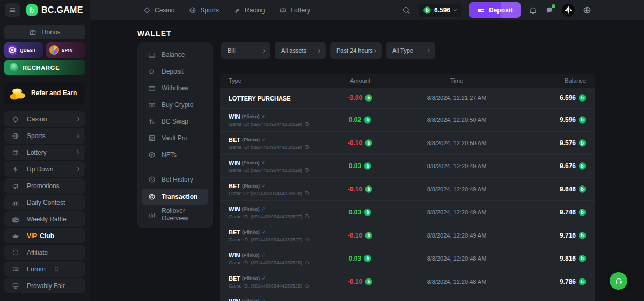 Image resolution: width=644 pixels, height=301 pixels. I want to click on game-id: Game ID: (891440893444230527), so click(265, 217).